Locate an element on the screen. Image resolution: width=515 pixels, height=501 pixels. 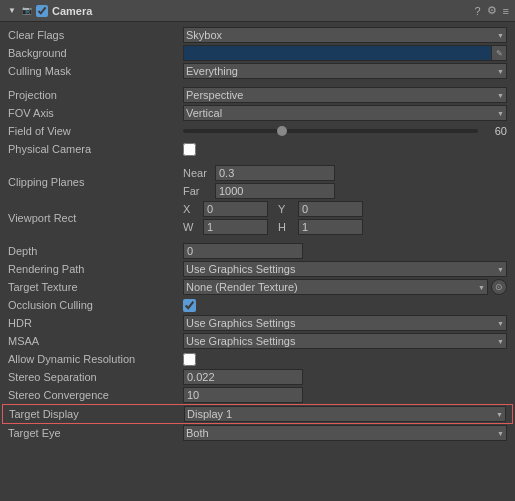
culling-mask-label: Culling Mask is located at coordinates (96, 71).